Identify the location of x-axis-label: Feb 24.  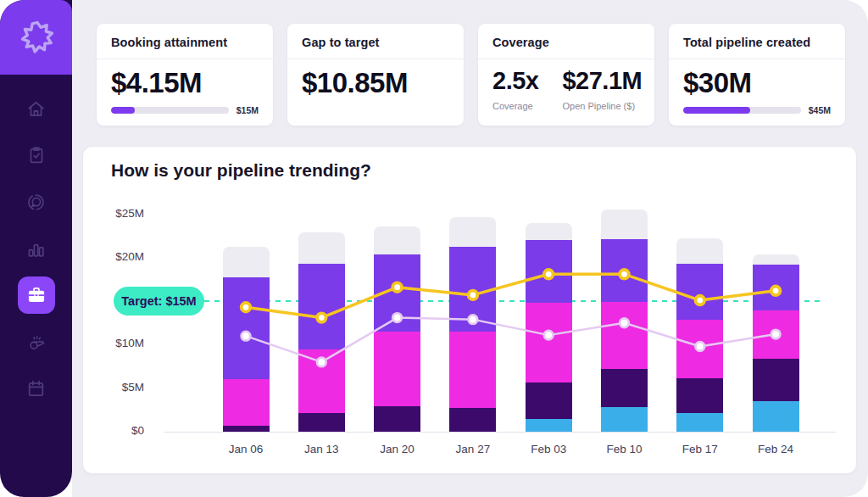
(776, 450).